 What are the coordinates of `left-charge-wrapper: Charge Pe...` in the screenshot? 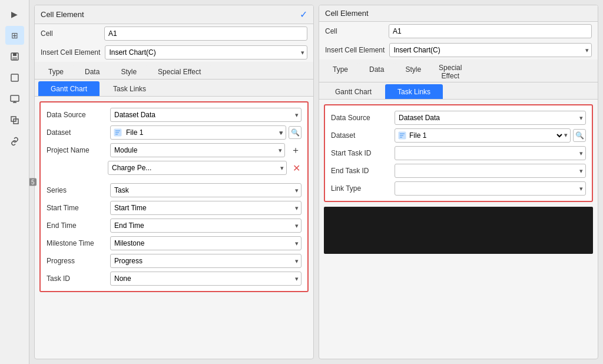 It's located at (197, 168).